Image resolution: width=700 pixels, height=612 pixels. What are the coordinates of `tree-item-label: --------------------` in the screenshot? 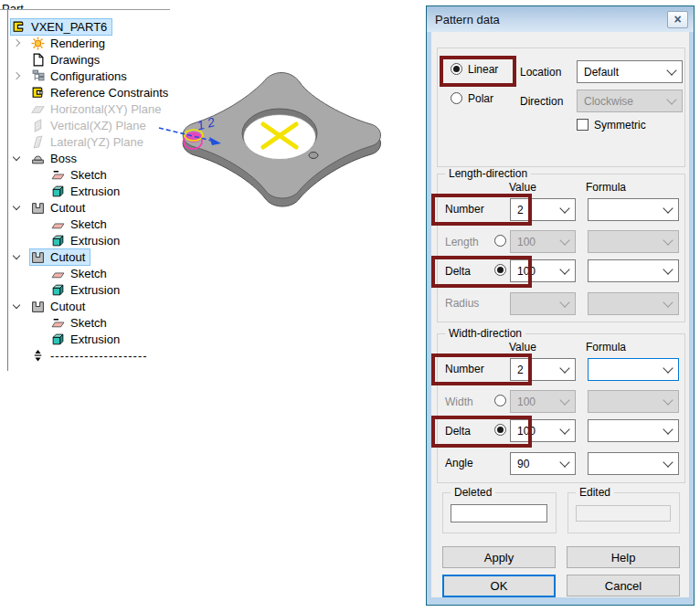 It's located at (99, 356).